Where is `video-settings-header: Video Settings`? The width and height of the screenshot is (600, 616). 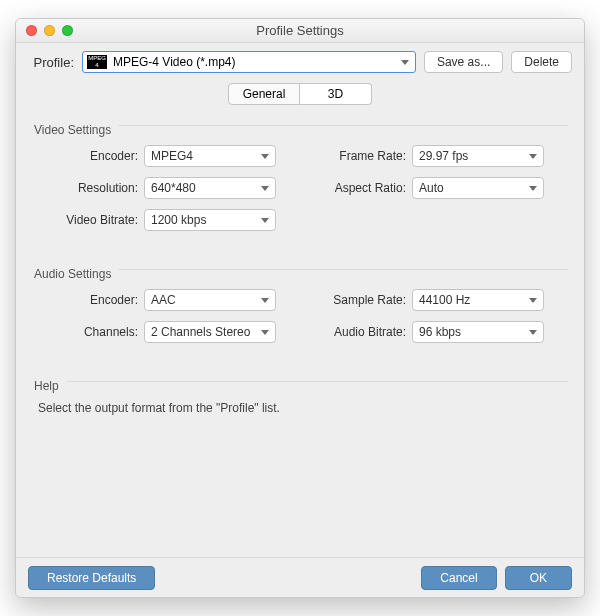
video-settings-header: Video Settings is located at coordinates (301, 130).